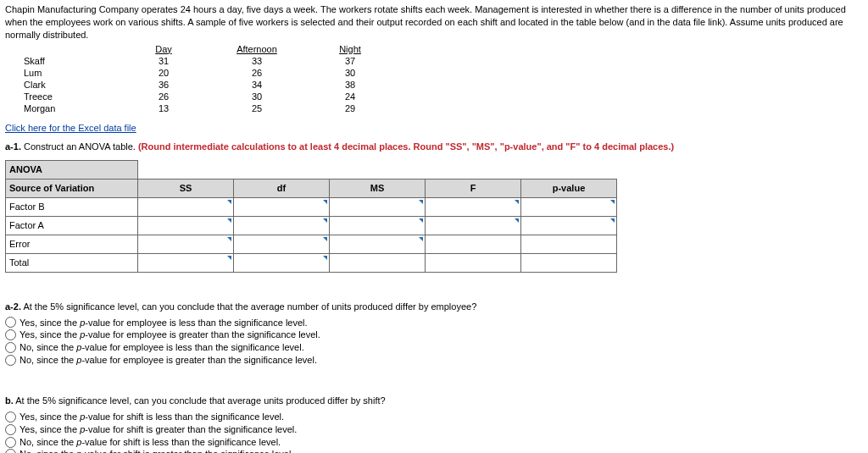 This screenshot has height=453, width=868. Describe the element at coordinates (434, 334) in the screenshot. I see `question-a2: a-2. At the 5% significance level, can y…` at that location.